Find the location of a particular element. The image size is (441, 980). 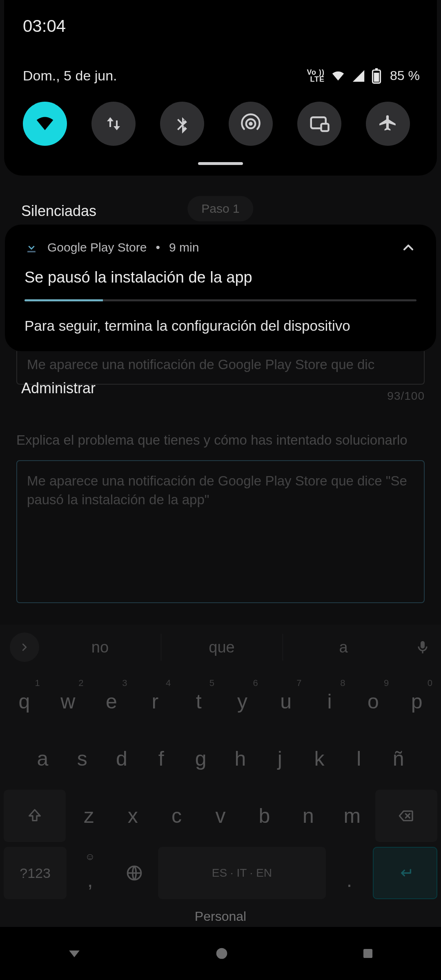

battery-percent: 85 % is located at coordinates (405, 76).